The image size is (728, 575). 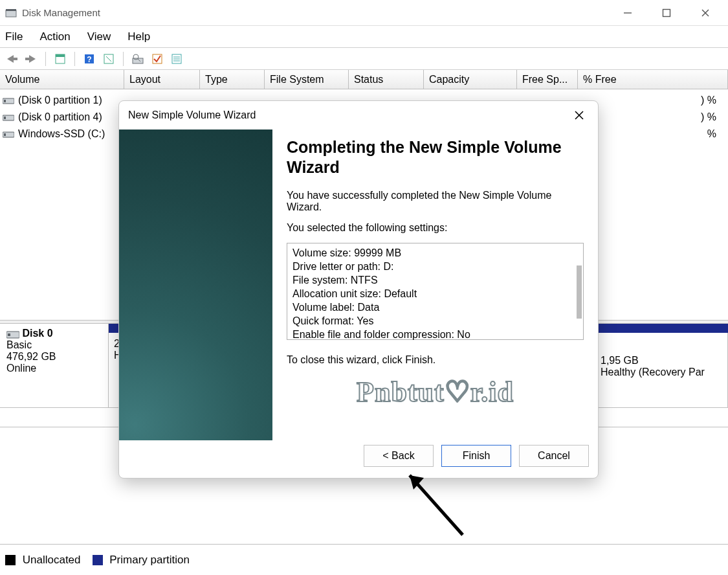 I want to click on back-button, so click(x=12, y=59).